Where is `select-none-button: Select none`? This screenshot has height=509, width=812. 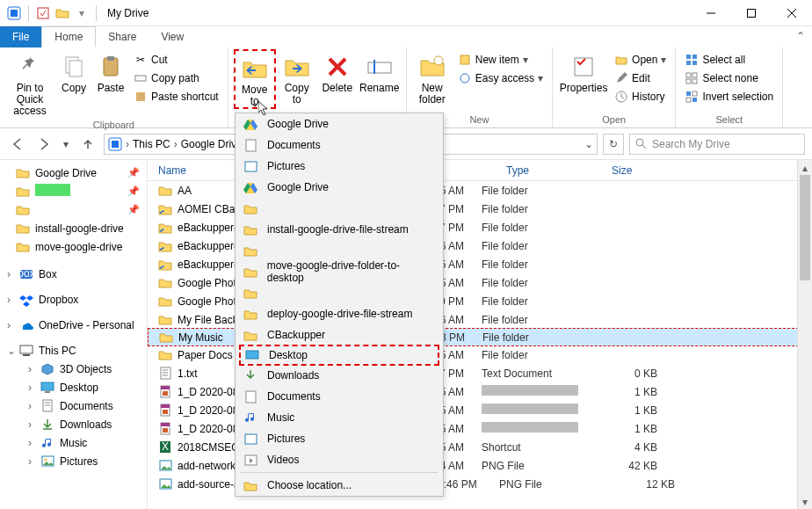
select-none-button: Select none is located at coordinates (729, 78).